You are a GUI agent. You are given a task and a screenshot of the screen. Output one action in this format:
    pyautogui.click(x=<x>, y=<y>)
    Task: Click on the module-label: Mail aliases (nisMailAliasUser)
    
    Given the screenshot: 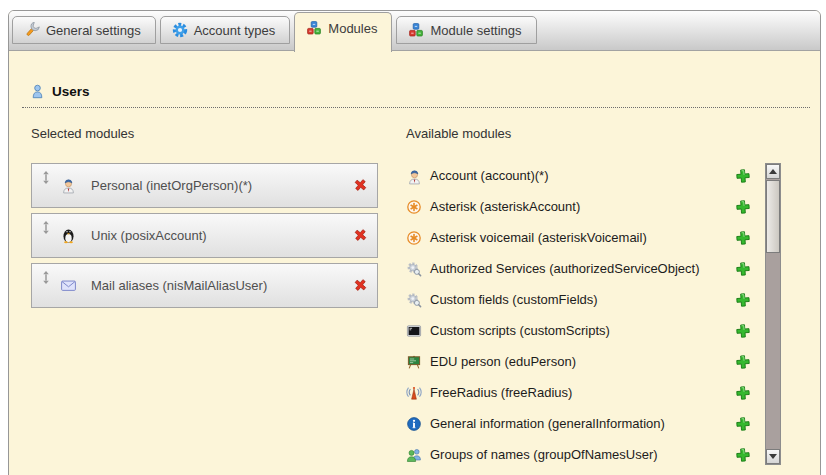 What is the action you would take?
    pyautogui.click(x=179, y=286)
    